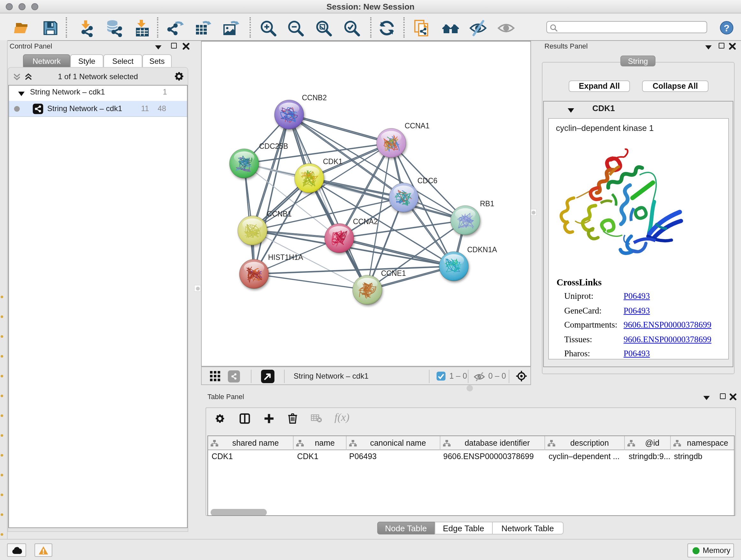  What do you see at coordinates (333, 162) in the screenshot?
I see `svg-text: CDK1` at bounding box center [333, 162].